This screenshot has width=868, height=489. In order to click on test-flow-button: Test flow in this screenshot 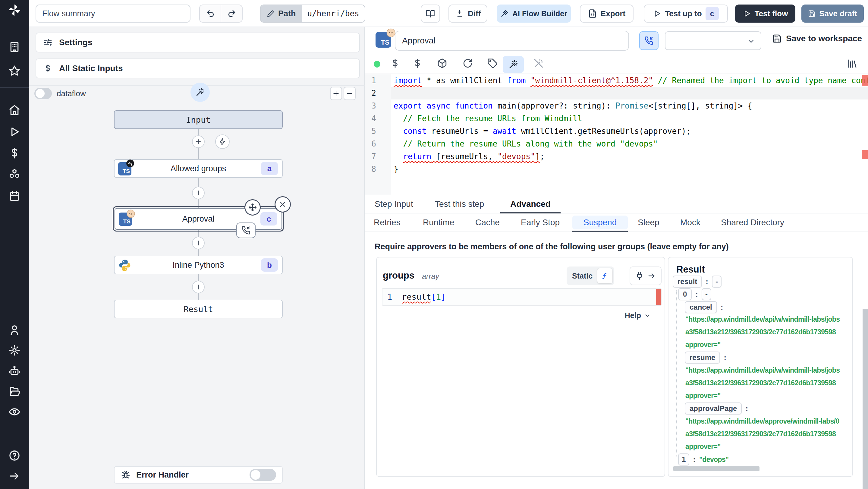, I will do `click(765, 13)`.